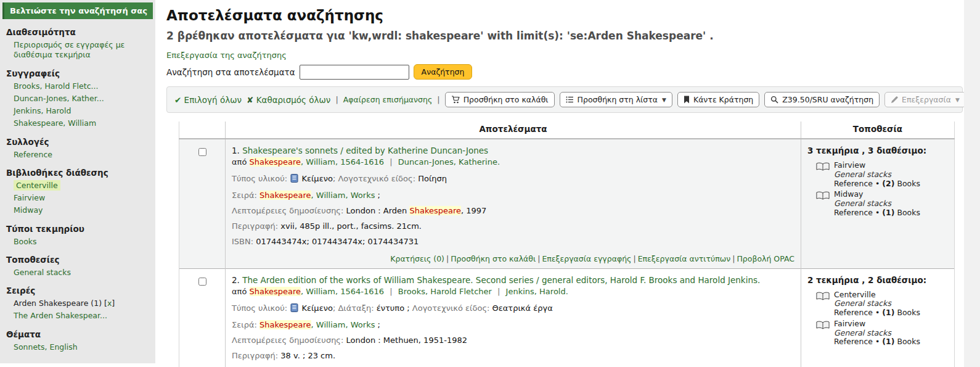 This screenshot has width=980, height=367. Describe the element at coordinates (449, 162) in the screenshot. I see `author-link: Duncan-Jones, Katherine.` at that location.